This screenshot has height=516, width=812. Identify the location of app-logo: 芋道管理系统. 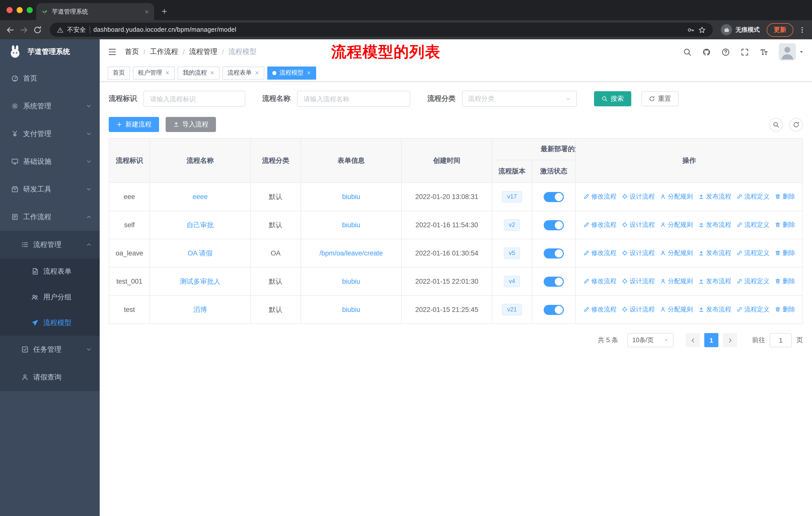
(50, 52).